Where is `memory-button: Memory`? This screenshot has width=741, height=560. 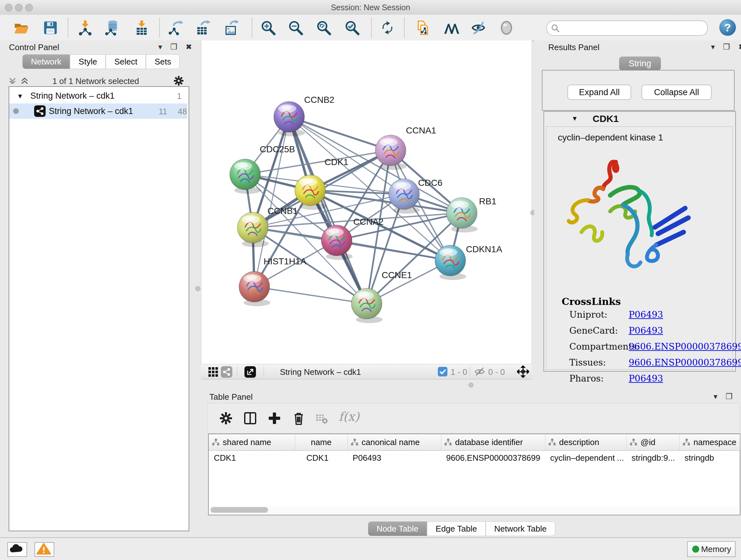
memory-button: Memory is located at coordinates (712, 549).